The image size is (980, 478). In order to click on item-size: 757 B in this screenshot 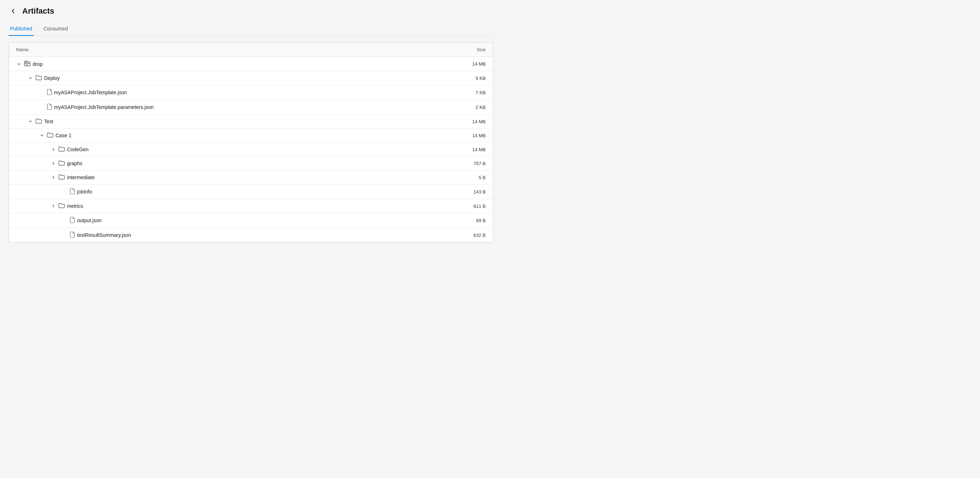, I will do `click(471, 164)`.